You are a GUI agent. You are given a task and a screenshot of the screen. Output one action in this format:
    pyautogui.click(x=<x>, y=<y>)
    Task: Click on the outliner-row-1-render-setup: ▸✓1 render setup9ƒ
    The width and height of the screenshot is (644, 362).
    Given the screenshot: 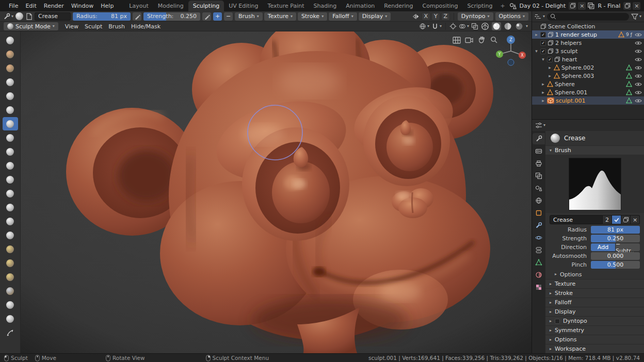 What is the action you would take?
    pyautogui.click(x=588, y=35)
    